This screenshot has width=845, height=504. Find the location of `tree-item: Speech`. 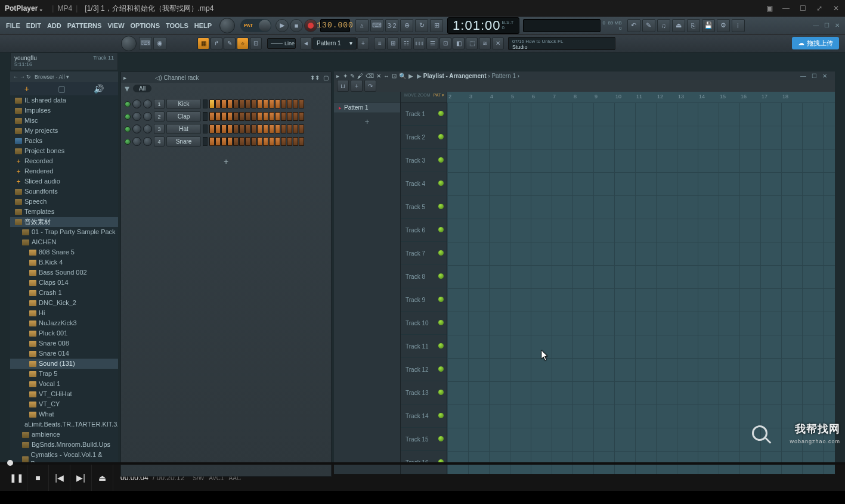

tree-item: Speech is located at coordinates (64, 201).